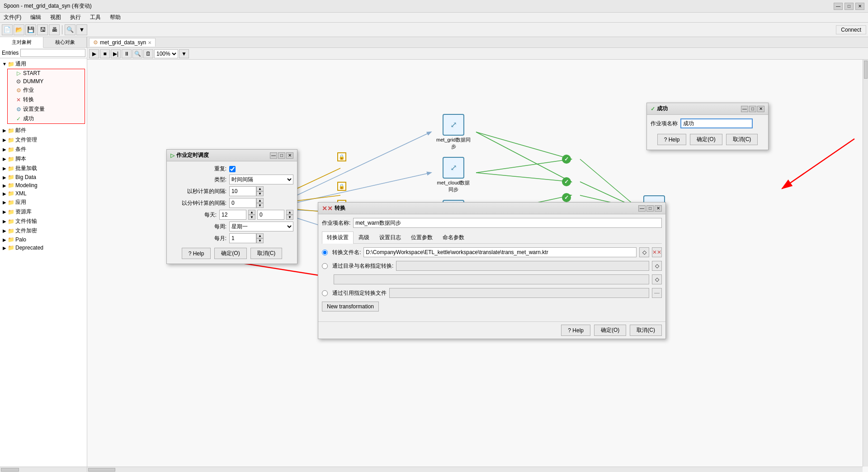 Image resolution: width=868 pixels, height=472 pixels. Describe the element at coordinates (43, 64) in the screenshot. I see `tree-group-general: ▼ 📁 通用` at that location.